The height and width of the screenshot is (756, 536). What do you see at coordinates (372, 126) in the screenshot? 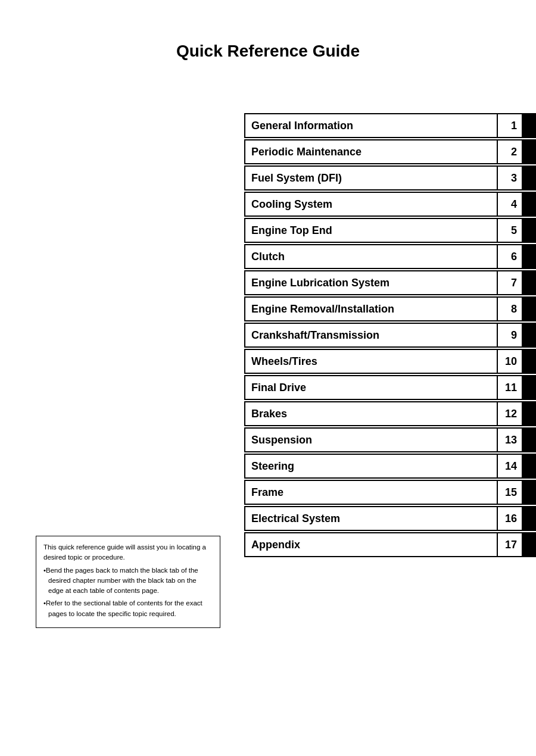
I see `toc-item-label: General Information` at bounding box center [372, 126].